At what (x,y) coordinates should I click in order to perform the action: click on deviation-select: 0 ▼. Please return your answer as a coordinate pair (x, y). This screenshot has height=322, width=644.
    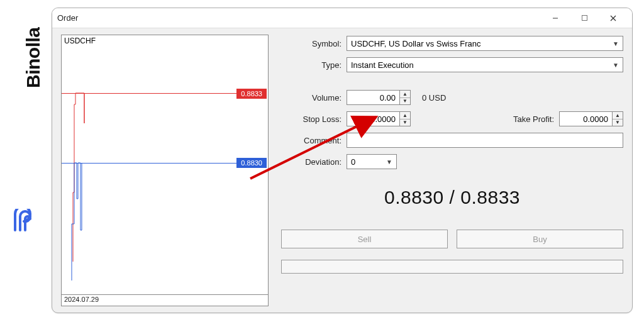
    Looking at the image, I should click on (372, 162).